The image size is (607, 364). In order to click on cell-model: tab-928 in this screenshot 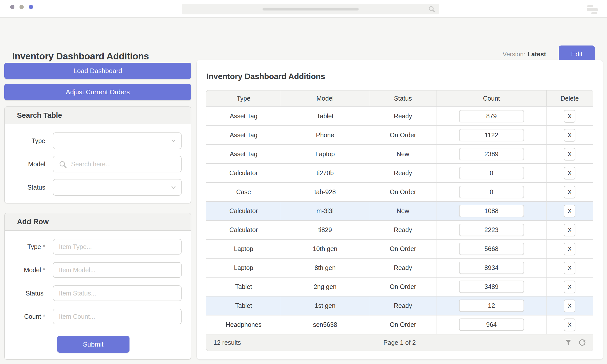, I will do `click(325, 192)`.